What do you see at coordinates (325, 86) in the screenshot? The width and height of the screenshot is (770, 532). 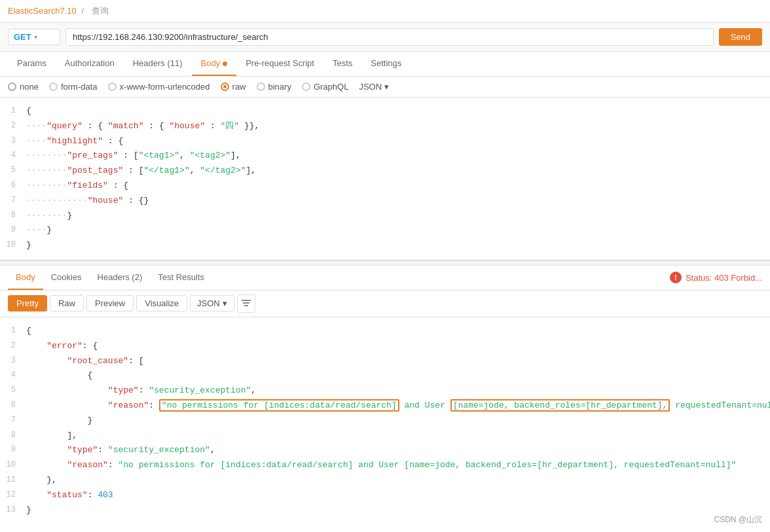 I see `body-type-graphql: GraphQL` at bounding box center [325, 86].